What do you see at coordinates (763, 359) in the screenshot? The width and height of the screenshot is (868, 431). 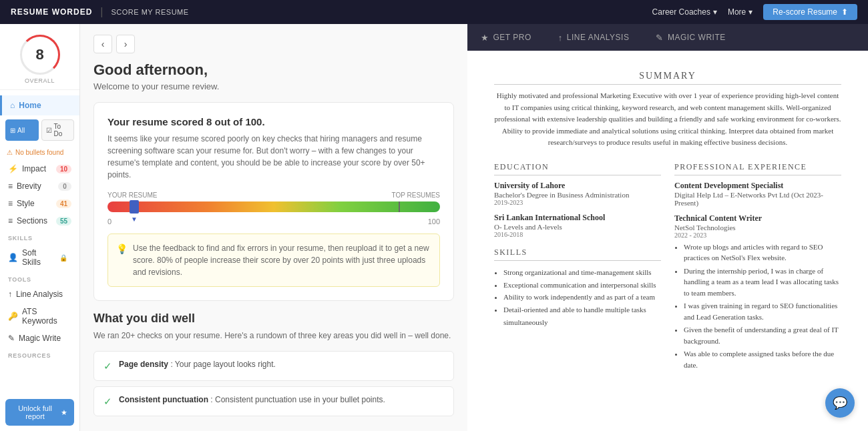 I see `bullet-4: Was able to complete assigned tasks befo…` at bounding box center [763, 359].